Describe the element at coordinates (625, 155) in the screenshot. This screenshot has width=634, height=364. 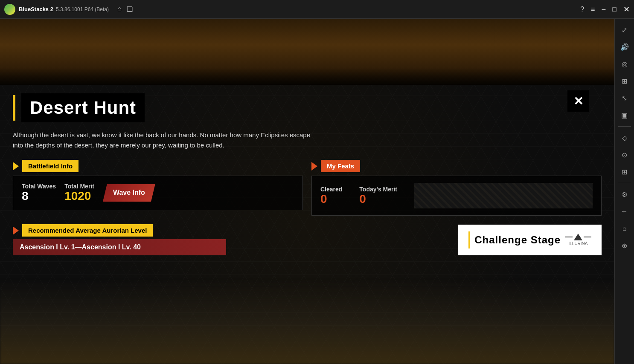
I see `sidebar-circle-icon: ⊙` at that location.